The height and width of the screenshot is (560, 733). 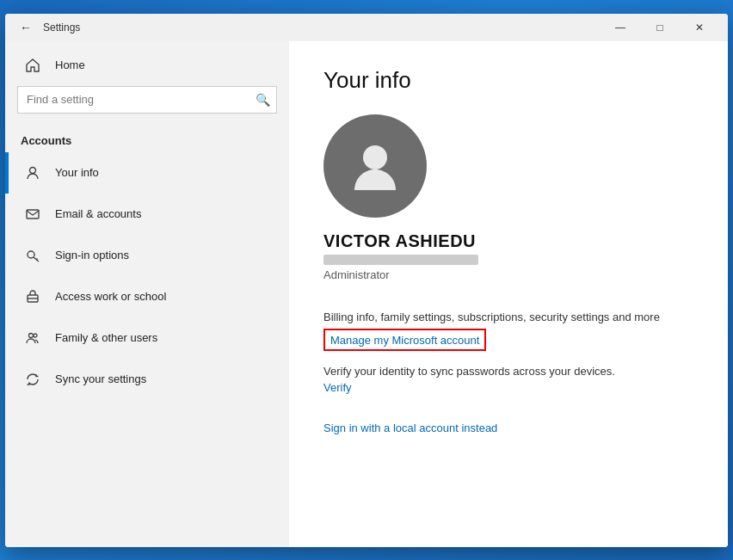 I want to click on your-info-label: Your info, so click(x=77, y=172).